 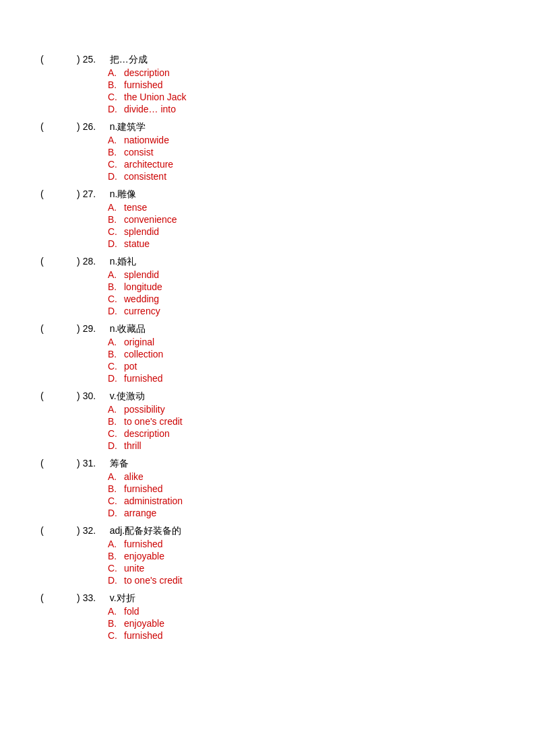 What do you see at coordinates (301, 232) in the screenshot?
I see `option-row-27-2: C. splendid` at bounding box center [301, 232].